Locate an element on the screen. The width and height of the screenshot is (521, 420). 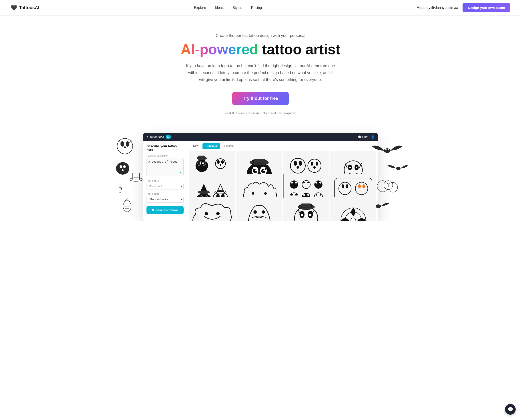
nav-styles: Styles is located at coordinates (237, 8).